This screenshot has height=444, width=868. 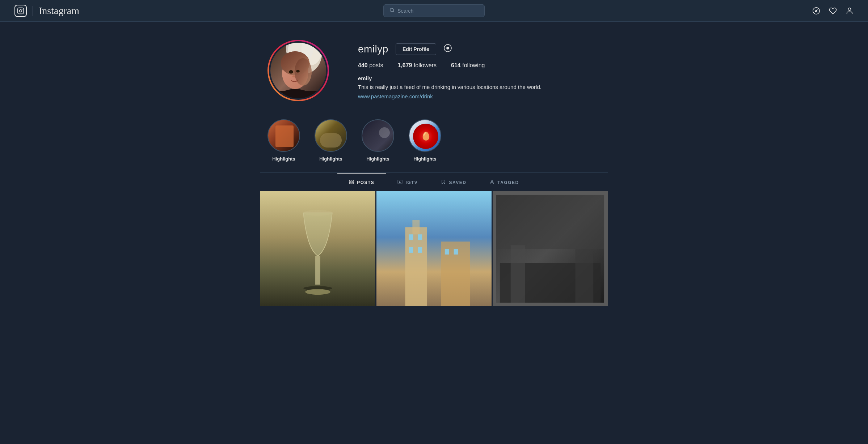 I want to click on search-placeholder: Search, so click(x=405, y=11).